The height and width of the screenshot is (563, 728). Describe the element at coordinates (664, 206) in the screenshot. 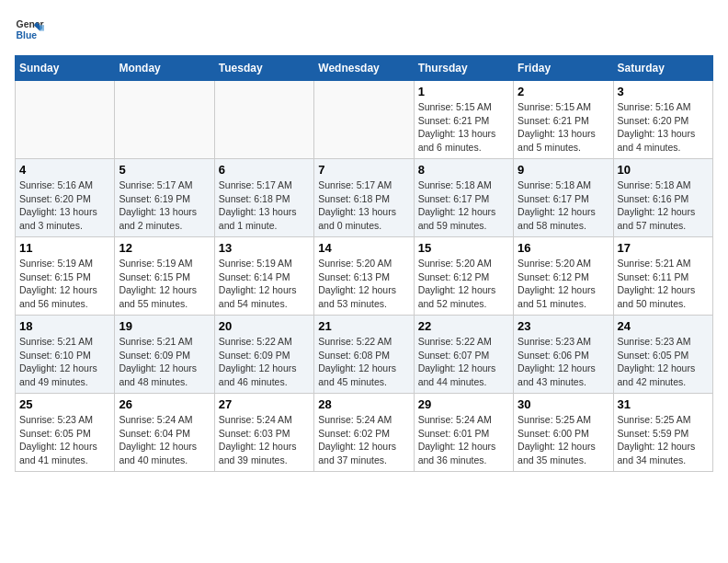

I see `day-info: Sunrise: 5:18 AM Sunset: 6:16 PM Dayligh…` at that location.